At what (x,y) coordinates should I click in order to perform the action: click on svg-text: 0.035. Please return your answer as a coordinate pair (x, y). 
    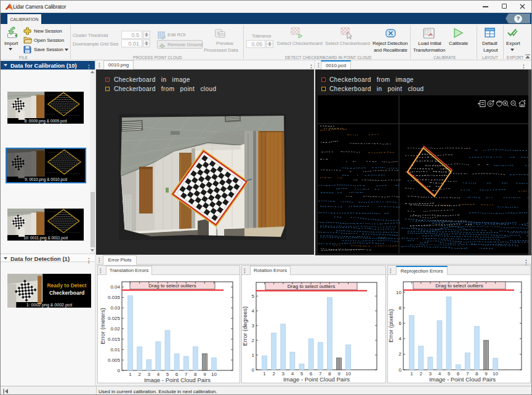
    Looking at the image, I should click on (115, 298).